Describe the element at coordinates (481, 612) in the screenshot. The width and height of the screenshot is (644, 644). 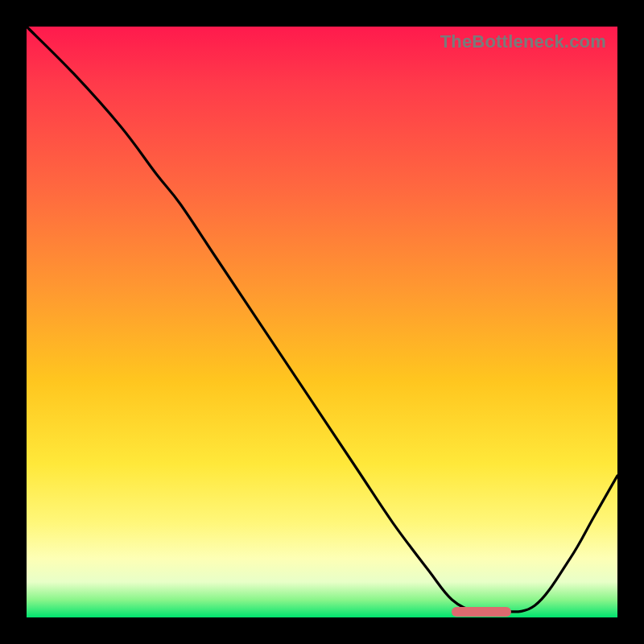
I see `optimal-range-marker` at that location.